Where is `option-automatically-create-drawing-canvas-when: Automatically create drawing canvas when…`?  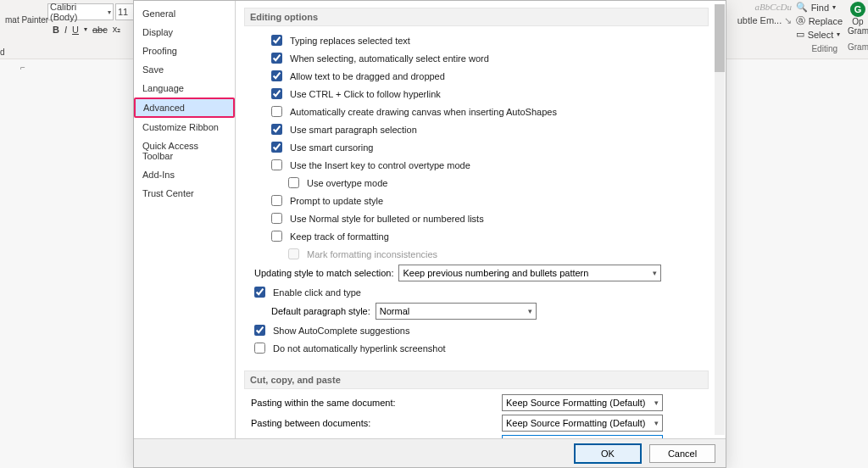
option-automatically-create-drawing-canvas-when: Automatically create drawing canvas when… is located at coordinates (487, 112).